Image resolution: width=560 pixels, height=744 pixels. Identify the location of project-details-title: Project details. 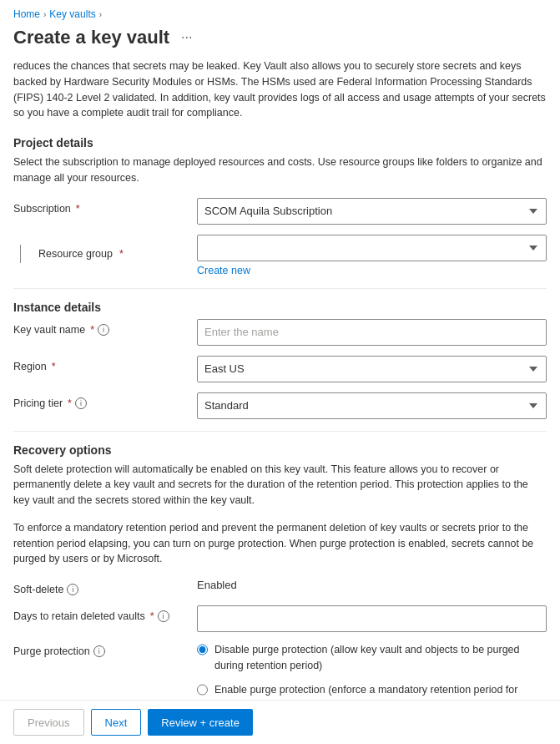
(280, 143).